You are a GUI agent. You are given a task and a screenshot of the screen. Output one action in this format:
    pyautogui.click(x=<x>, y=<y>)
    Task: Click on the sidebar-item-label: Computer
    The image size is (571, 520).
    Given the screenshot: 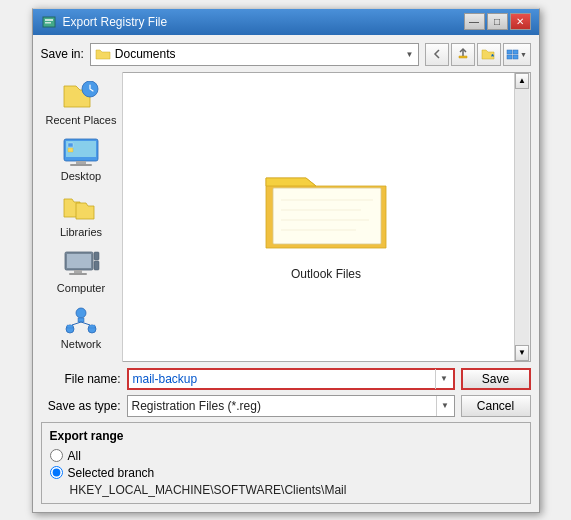 What is the action you would take?
    pyautogui.click(x=81, y=288)
    